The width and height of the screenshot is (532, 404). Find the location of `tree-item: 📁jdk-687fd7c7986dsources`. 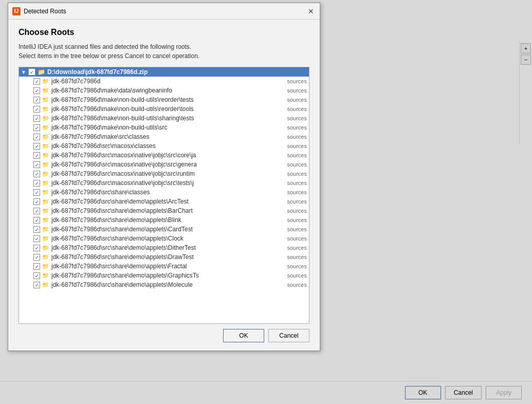

tree-item: 📁jdk-687fd7c7986dsources is located at coordinates (164, 81).